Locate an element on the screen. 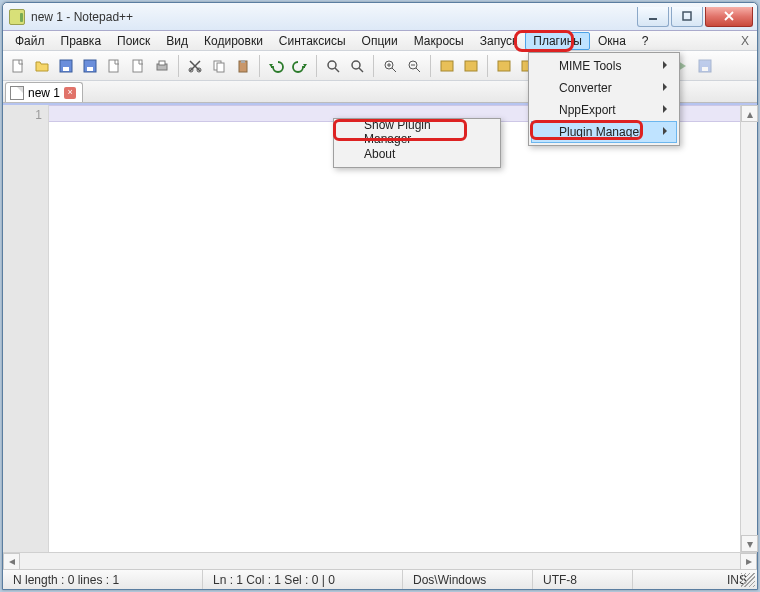 This screenshot has width=760, height=592. plugins-menu-item: Converter is located at coordinates (604, 88).